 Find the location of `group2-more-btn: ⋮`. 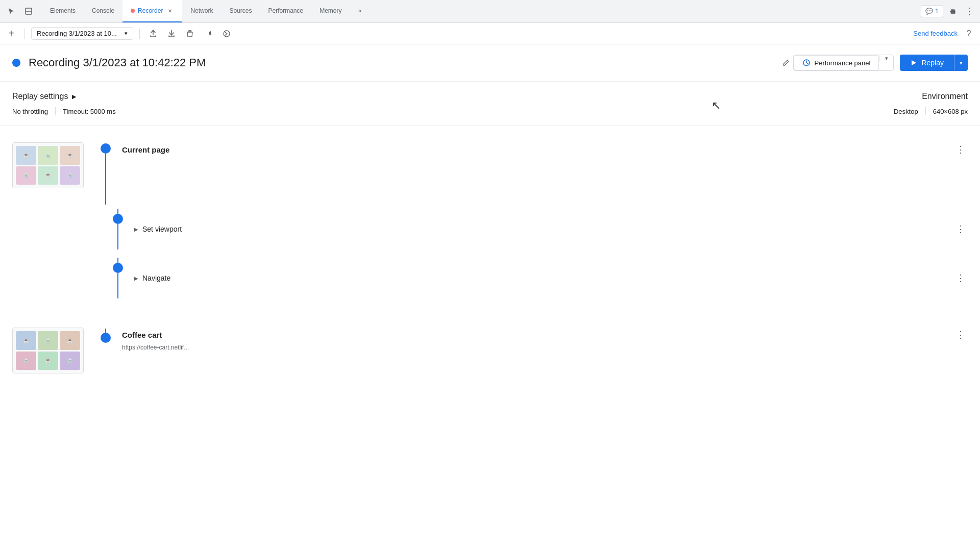

group2-more-btn: ⋮ is located at coordinates (961, 335).